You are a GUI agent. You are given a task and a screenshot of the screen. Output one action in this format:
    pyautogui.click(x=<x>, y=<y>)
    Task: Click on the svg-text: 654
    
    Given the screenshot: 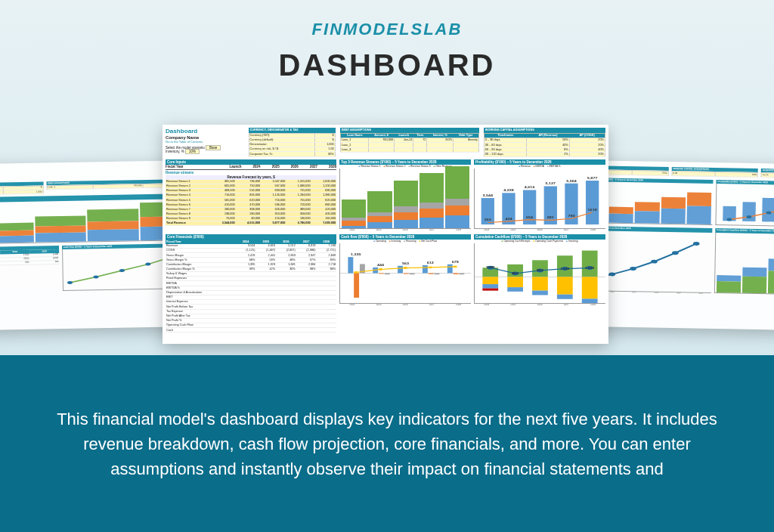 What is the action you would take?
    pyautogui.click(x=530, y=218)
    